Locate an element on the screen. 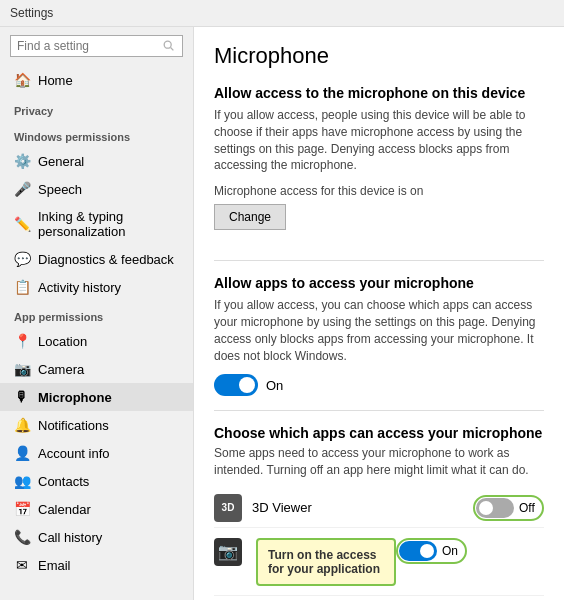 The image size is (564, 600). general-icon: ⚙️ is located at coordinates (22, 161).